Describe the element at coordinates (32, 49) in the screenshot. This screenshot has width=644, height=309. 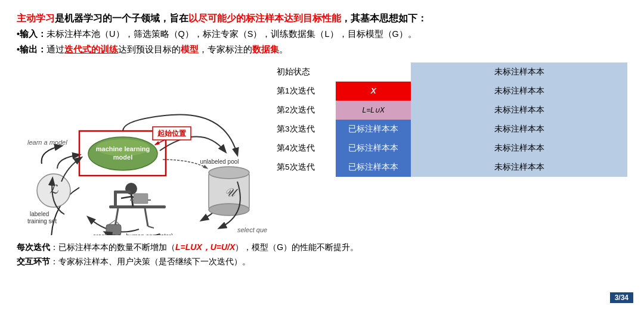
I see `bullet2-label: •输出：` at that location.